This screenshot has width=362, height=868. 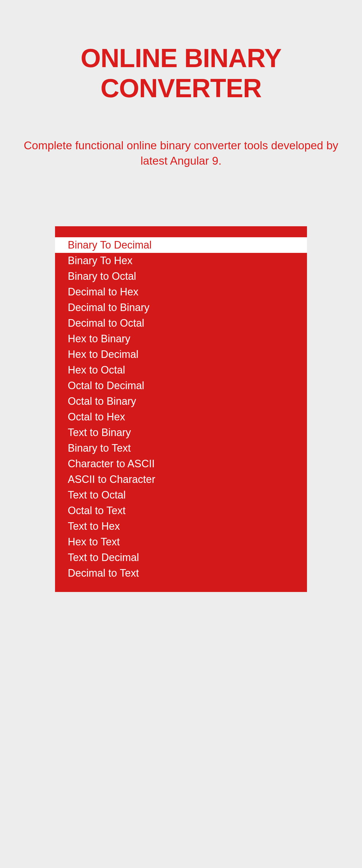 I want to click on menu-item: Binary To Hex, so click(x=181, y=261).